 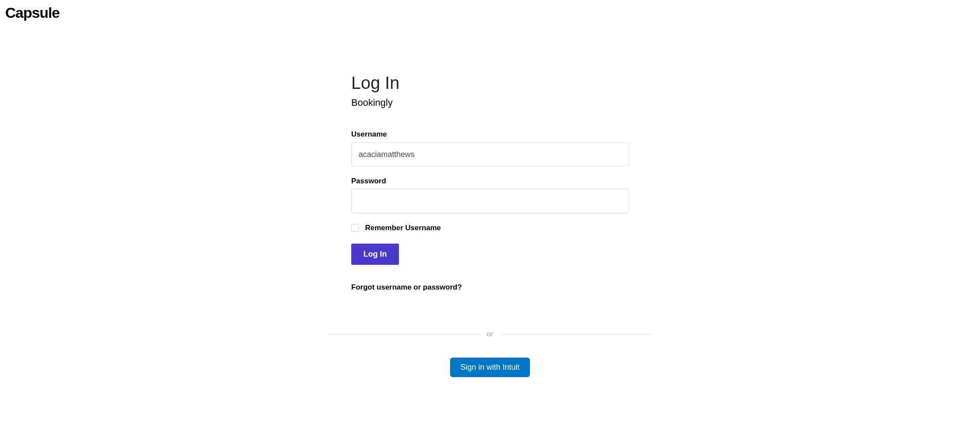 What do you see at coordinates (490, 181) in the screenshot?
I see `password-label: Password` at bounding box center [490, 181].